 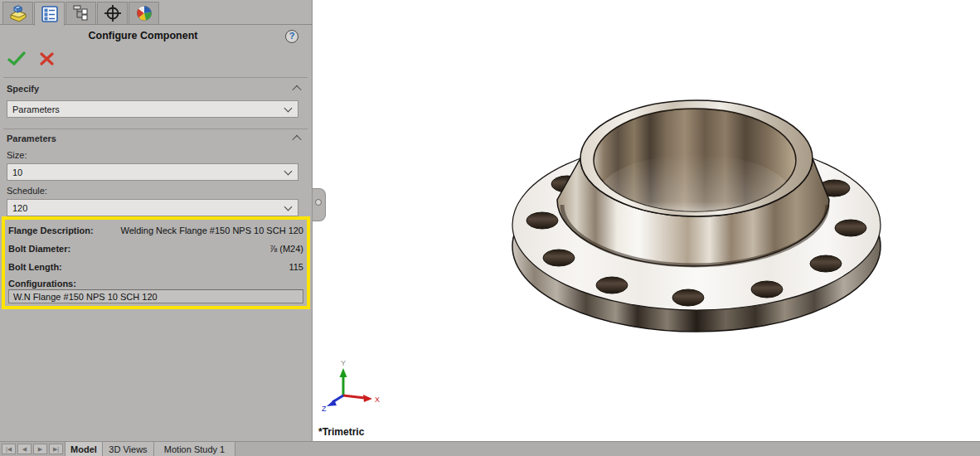 What do you see at coordinates (20, 208) in the screenshot?
I see `schedule-dropdown-value: 120` at bounding box center [20, 208].